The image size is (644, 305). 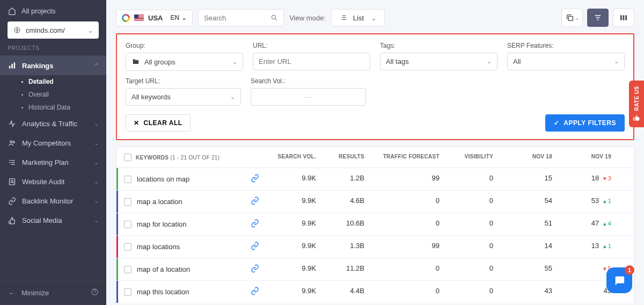 I want to click on subnav-overall: Overall, so click(x=53, y=95).